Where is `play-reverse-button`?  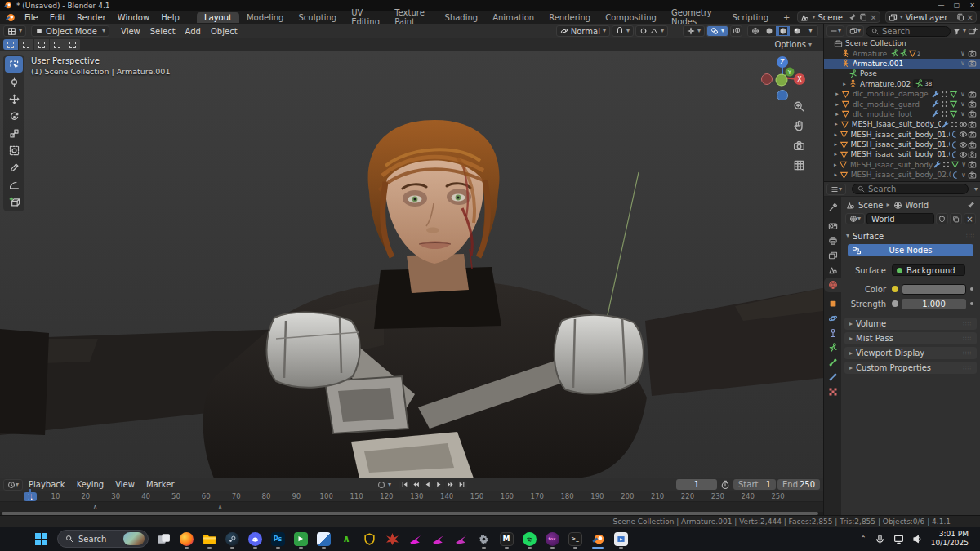
play-reverse-button is located at coordinates (428, 485).